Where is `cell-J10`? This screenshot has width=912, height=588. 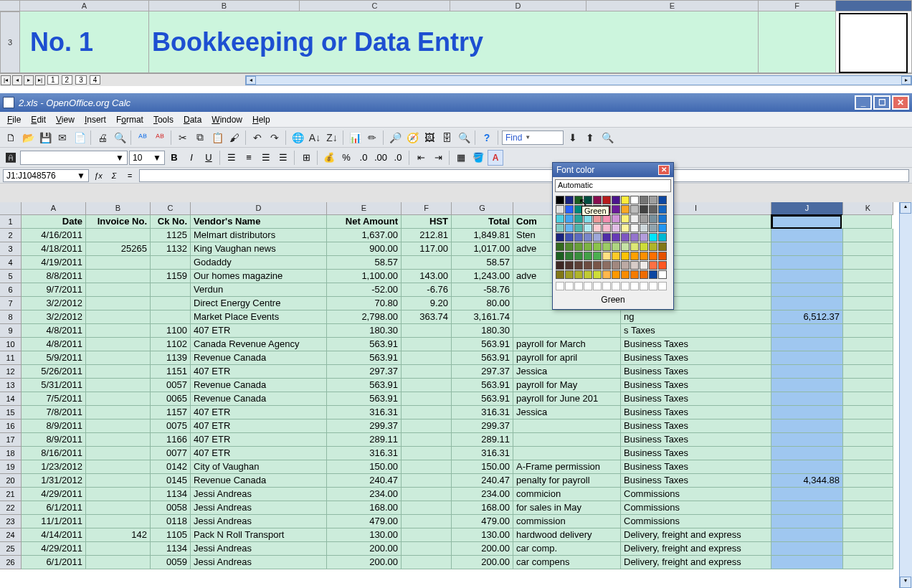
cell-J10 is located at coordinates (807, 344).